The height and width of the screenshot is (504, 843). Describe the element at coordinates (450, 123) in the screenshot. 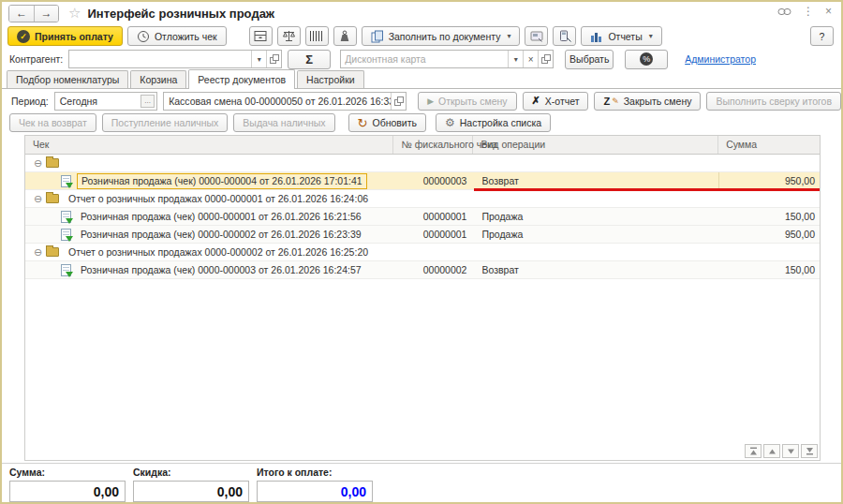

I see `gear-icon: ⚙` at that location.